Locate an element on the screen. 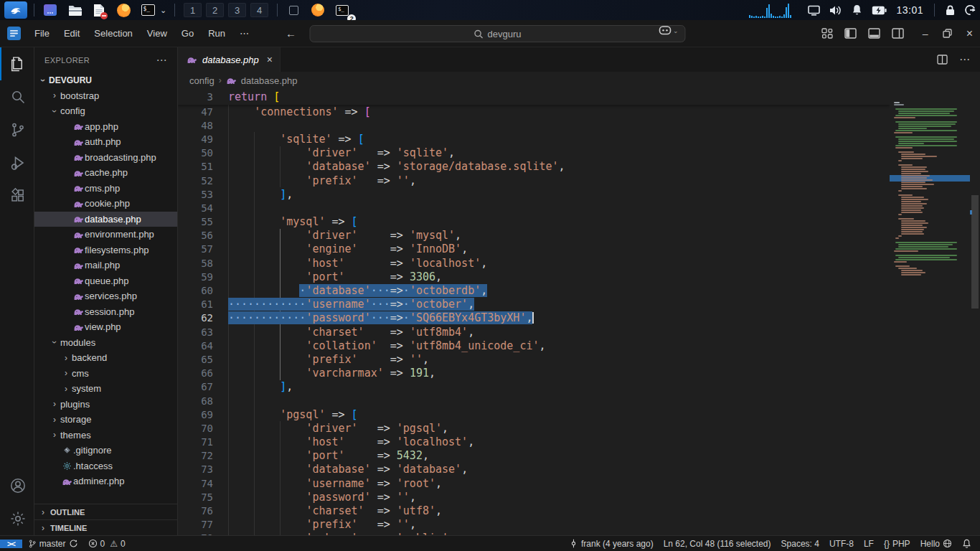 This screenshot has height=551, width=980. code-line-78: 78 'schema' => 'public', is located at coordinates (534, 534).